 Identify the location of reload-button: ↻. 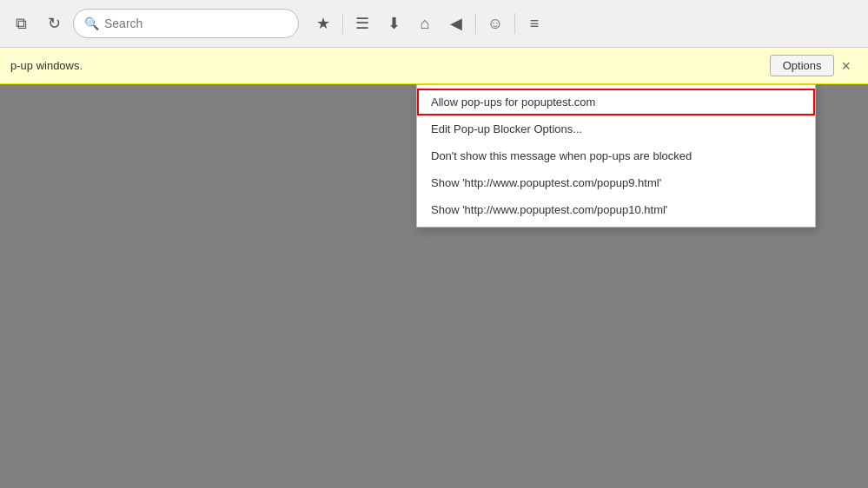
(54, 23).